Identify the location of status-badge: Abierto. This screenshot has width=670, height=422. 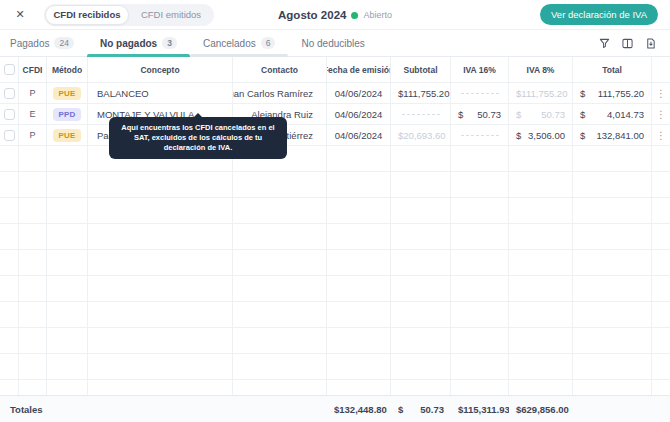
(378, 15).